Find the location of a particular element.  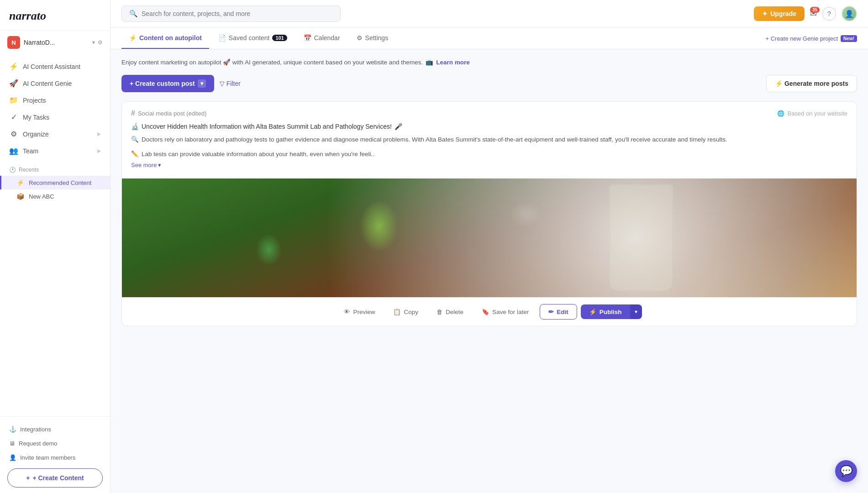

workspace-selector: N NarratoD... ▾ ⚙ is located at coordinates (55, 42).